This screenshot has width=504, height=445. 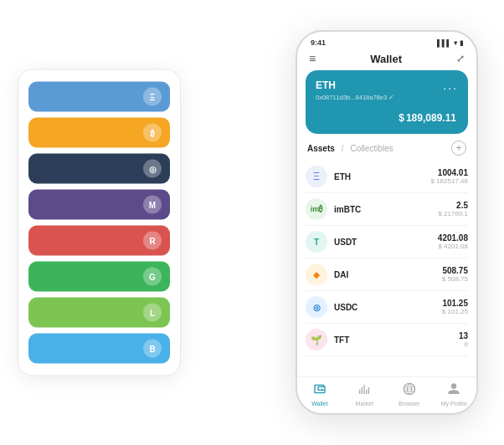 I want to click on asset-amount: 4201.08, so click(x=453, y=238).